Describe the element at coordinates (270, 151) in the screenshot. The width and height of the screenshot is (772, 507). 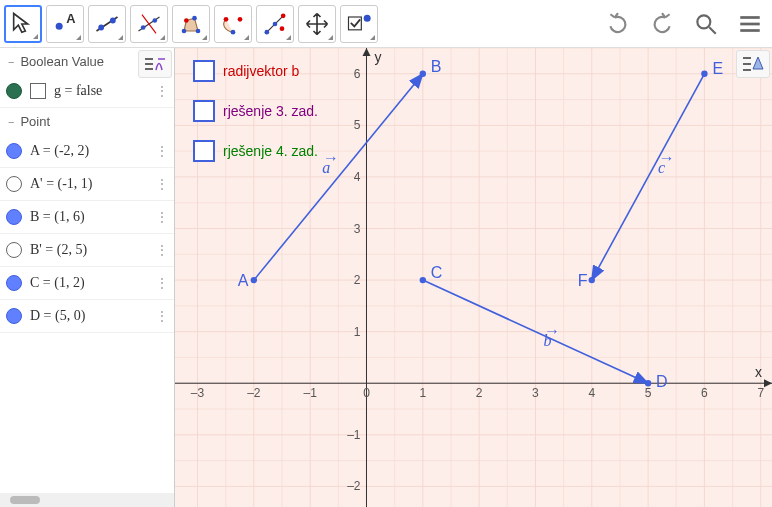
I see `checkbox-label: rješenje 4. zad.` at that location.